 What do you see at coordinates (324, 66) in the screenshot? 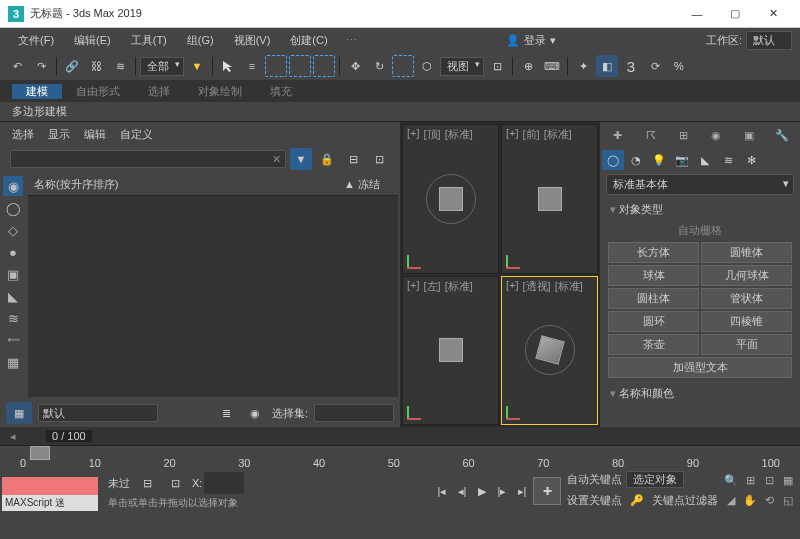
I see `crossing-select-button` at bounding box center [324, 66].